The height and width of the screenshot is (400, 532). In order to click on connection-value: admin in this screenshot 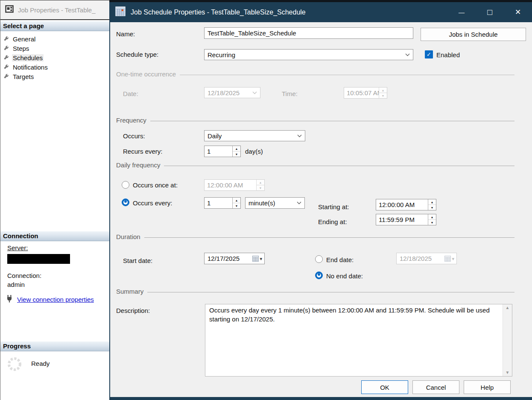, I will do `click(16, 285)`.